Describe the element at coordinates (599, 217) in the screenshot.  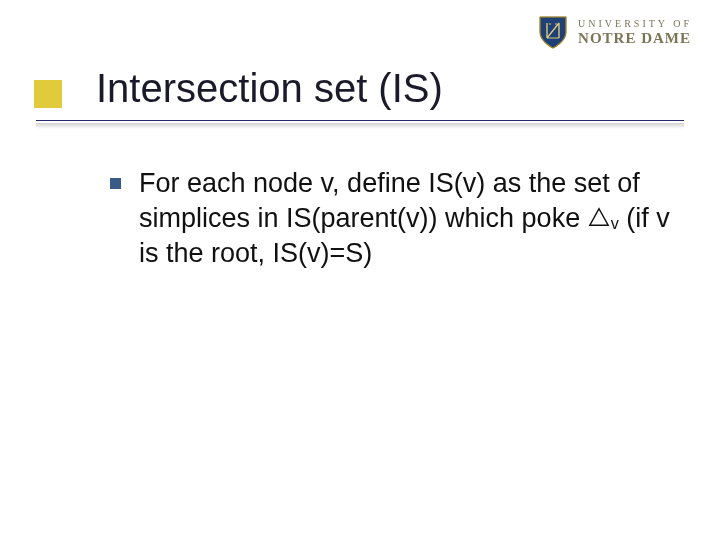
I see `triangle-icon` at that location.